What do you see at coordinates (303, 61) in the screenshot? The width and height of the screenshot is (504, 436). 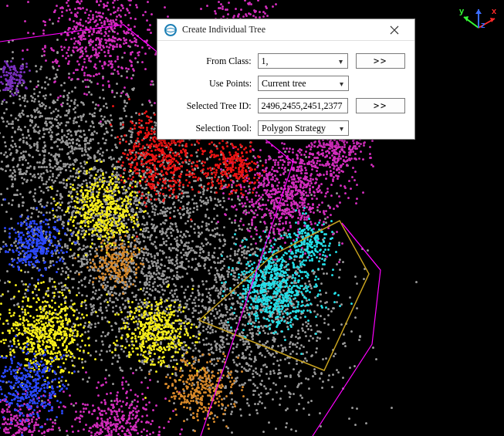 I see `from-class-select: 1, ▾` at bounding box center [303, 61].